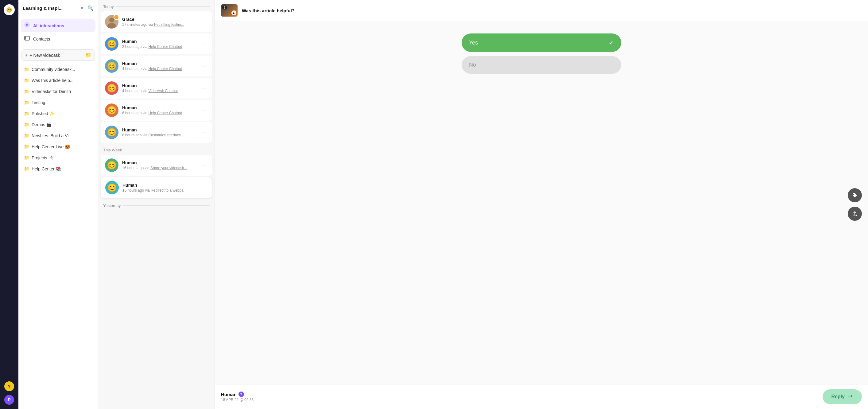 This screenshot has height=409, width=868. Describe the element at coordinates (27, 26) in the screenshot. I see `all-interactions-icon` at that location.